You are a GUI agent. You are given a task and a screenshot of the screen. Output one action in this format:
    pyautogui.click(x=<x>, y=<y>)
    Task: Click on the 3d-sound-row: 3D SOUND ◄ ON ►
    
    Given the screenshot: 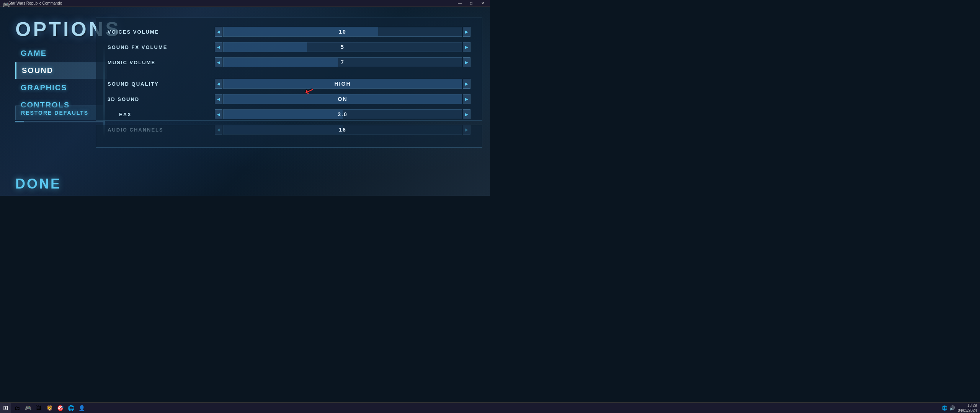 What is the action you would take?
    pyautogui.click(x=289, y=99)
    